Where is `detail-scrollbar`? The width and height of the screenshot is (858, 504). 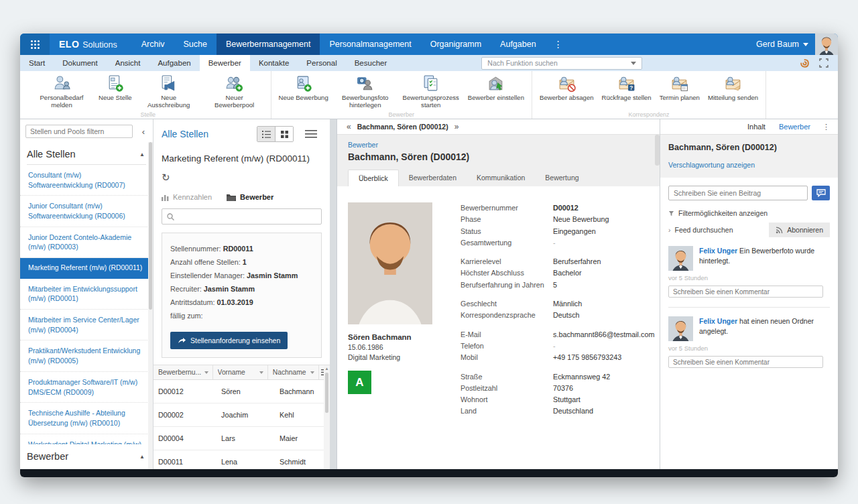 detail-scrollbar is located at coordinates (657, 150).